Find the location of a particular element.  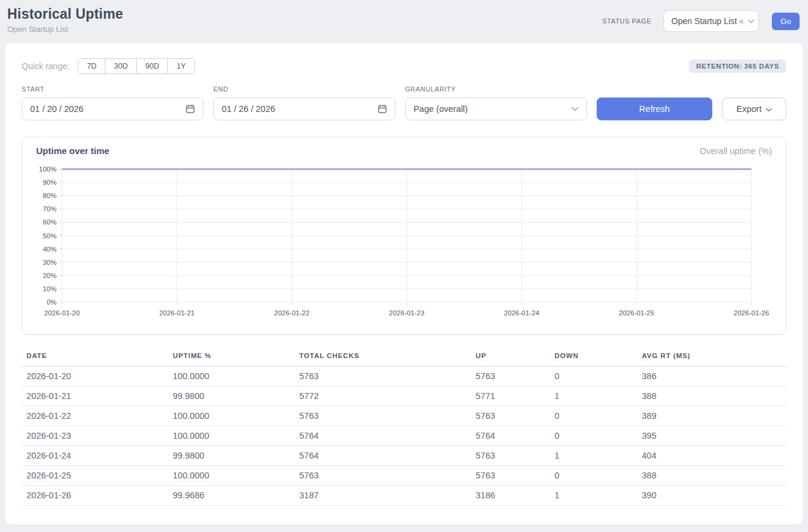

chart-legend: Overall uptime (%) is located at coordinates (736, 151).